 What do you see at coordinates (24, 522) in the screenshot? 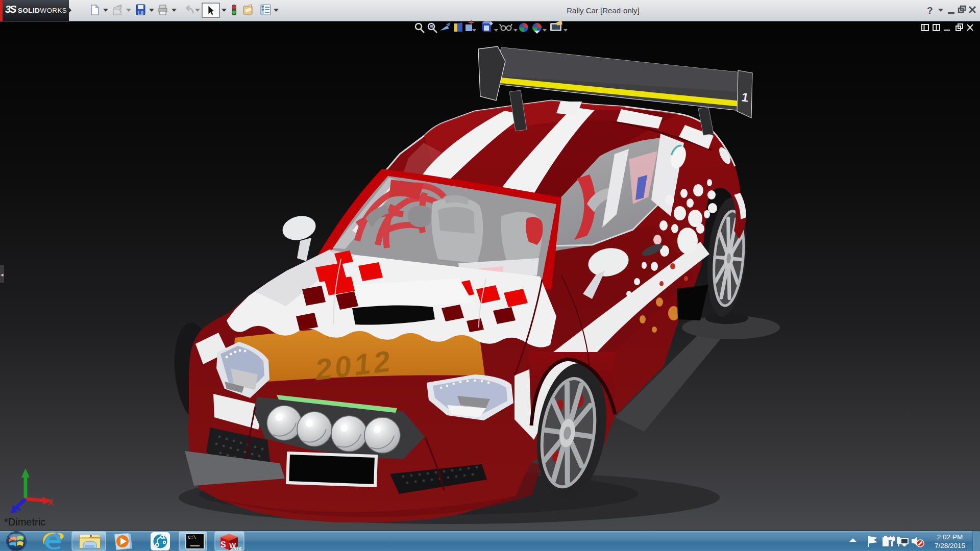
I see `svg-text: *Dimetric` at bounding box center [24, 522].